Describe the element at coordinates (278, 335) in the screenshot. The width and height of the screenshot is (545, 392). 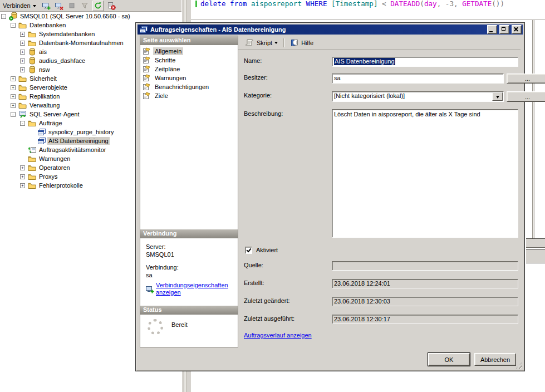
I see `view-job-history-link: Auftragsverlauf anzeigen` at that location.